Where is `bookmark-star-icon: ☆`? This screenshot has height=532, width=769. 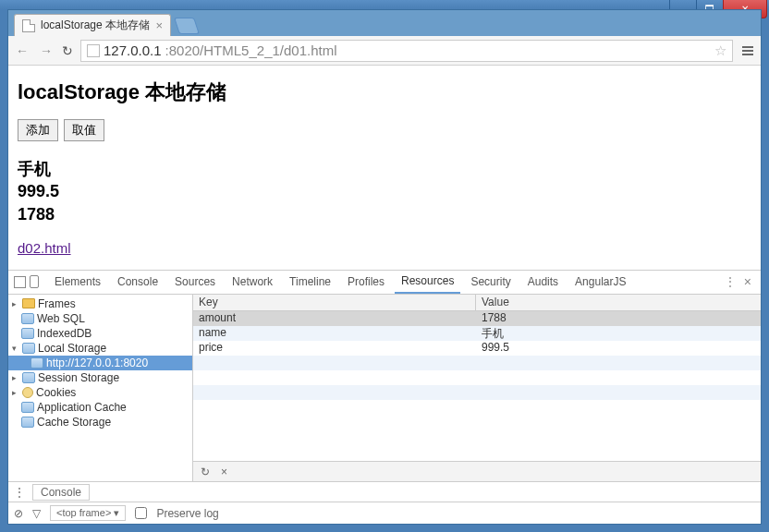
bookmark-star-icon: ☆ is located at coordinates (721, 51).